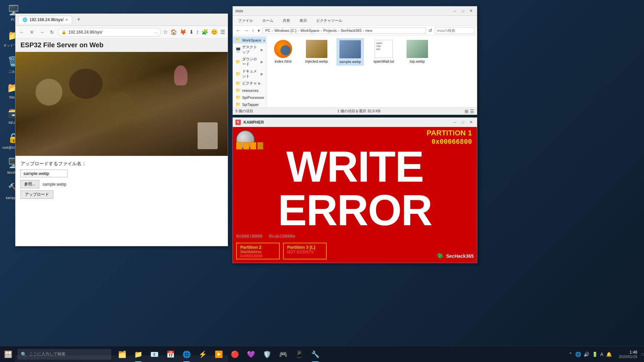  I want to click on recent-locations-button: ▾, so click(259, 31).